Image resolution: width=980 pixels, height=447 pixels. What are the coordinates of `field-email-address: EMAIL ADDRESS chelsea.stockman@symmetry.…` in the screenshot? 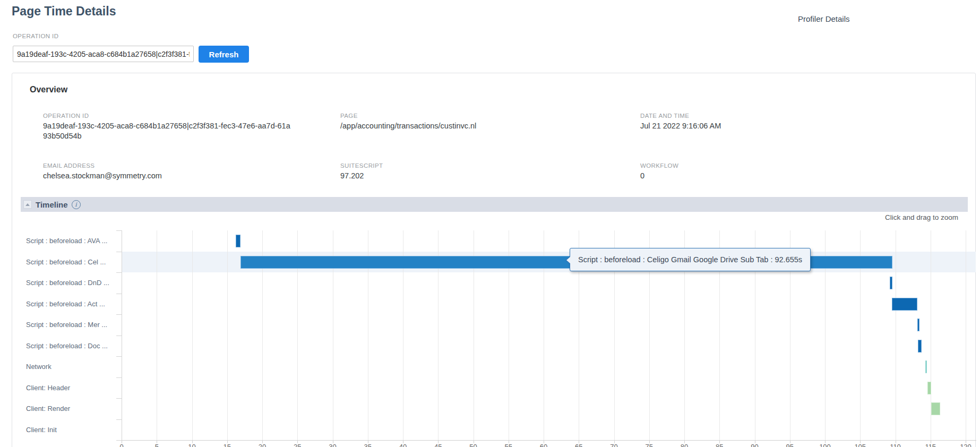 It's located at (192, 172).